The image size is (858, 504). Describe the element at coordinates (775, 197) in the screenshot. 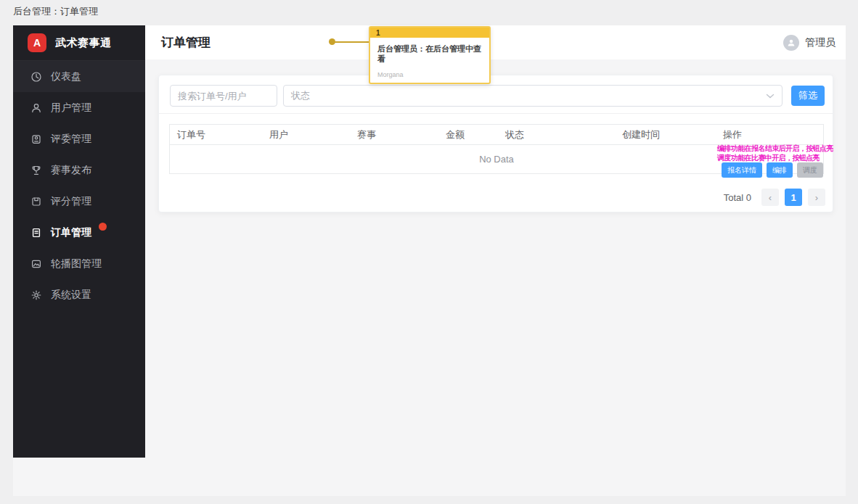

I see `pagination: Total 0 ‹ 1 ›` at that location.